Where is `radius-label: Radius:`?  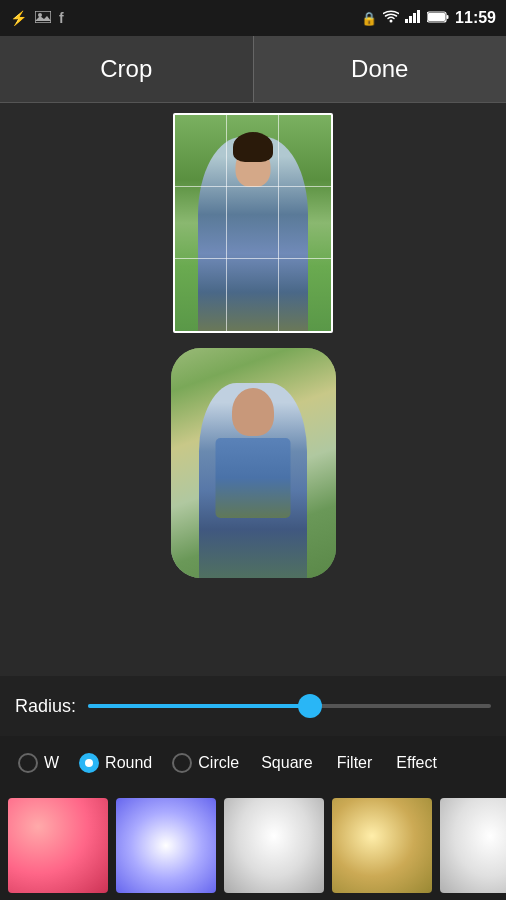 radius-label: Radius: is located at coordinates (46, 706).